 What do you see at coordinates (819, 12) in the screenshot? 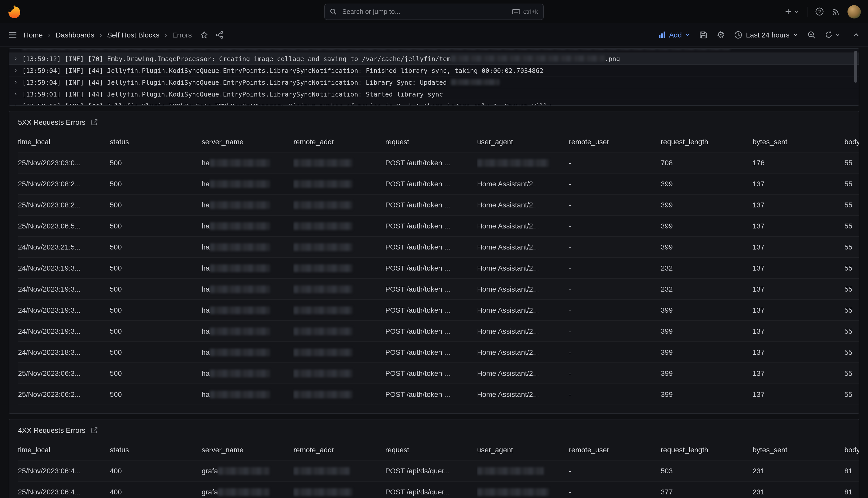
I see `help-icon: ?` at bounding box center [819, 12].